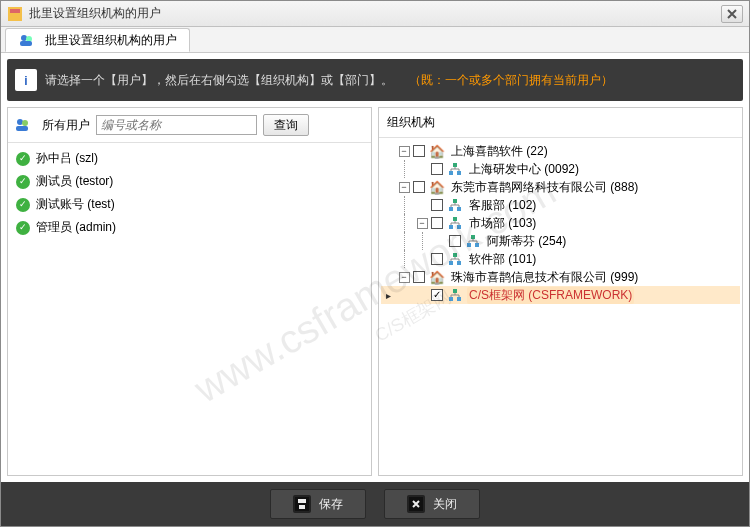 The image size is (750, 527). Describe the element at coordinates (176, 125) in the screenshot. I see `search-input` at that location.